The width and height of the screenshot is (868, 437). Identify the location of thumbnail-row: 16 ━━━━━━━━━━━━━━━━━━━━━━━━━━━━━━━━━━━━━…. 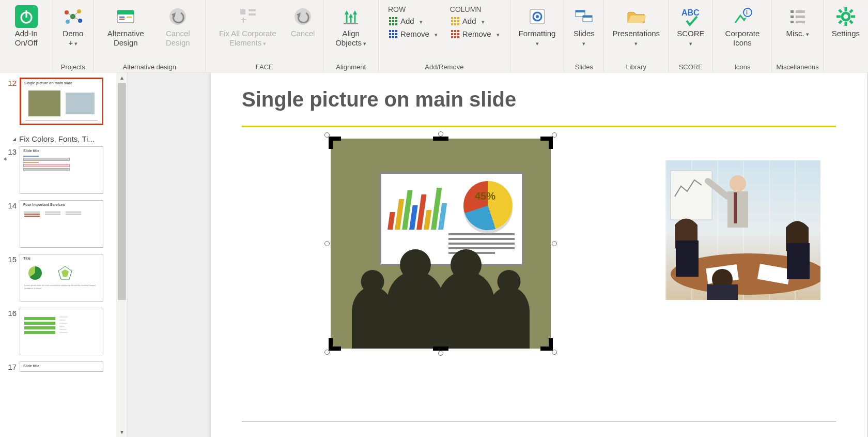
(60, 331).